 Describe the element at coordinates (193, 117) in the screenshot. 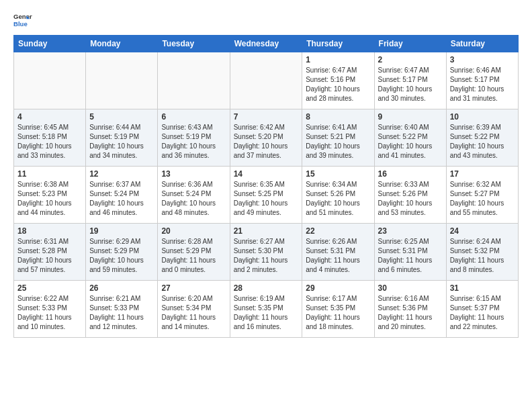

I see `day-number: 6` at that location.